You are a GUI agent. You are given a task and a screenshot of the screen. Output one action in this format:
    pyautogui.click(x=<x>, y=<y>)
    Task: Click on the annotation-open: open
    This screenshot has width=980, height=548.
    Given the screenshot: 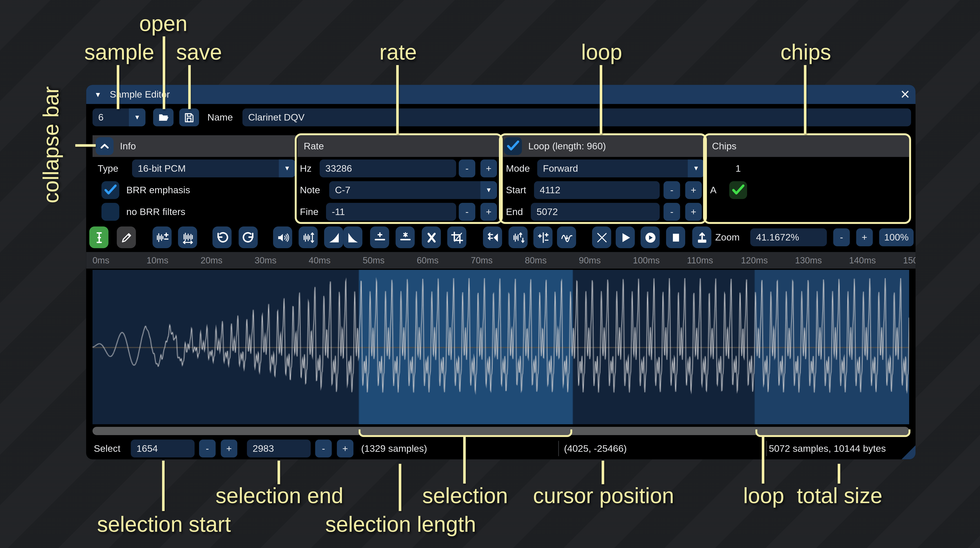 What is the action you would take?
    pyautogui.click(x=164, y=24)
    